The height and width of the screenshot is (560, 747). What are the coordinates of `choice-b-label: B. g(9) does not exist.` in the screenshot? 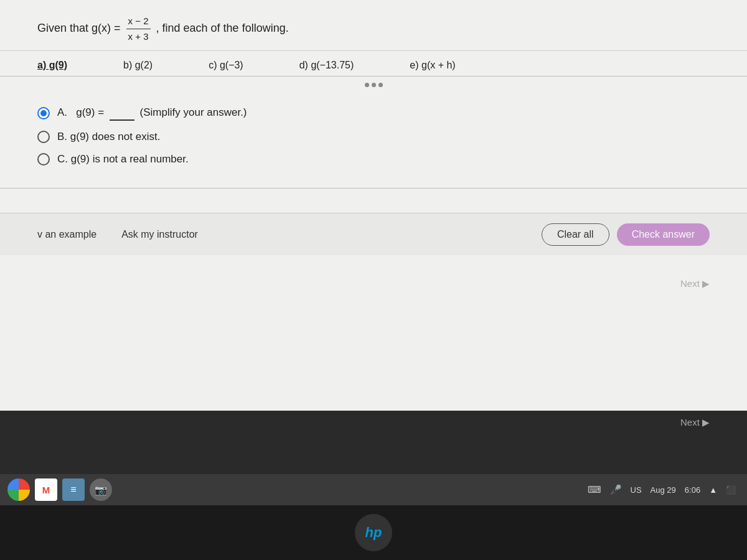 It's located at (108, 137).